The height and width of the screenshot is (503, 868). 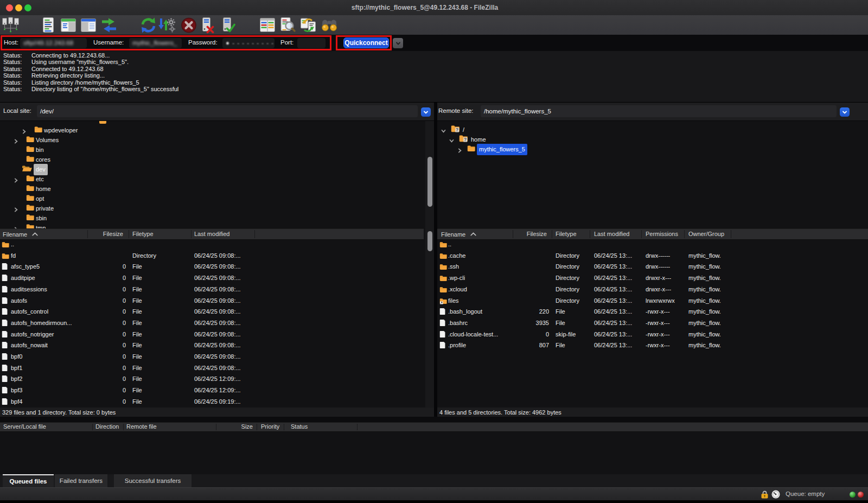 What do you see at coordinates (68, 26) in the screenshot?
I see `toggle-local-tree-icon` at bounding box center [68, 26].